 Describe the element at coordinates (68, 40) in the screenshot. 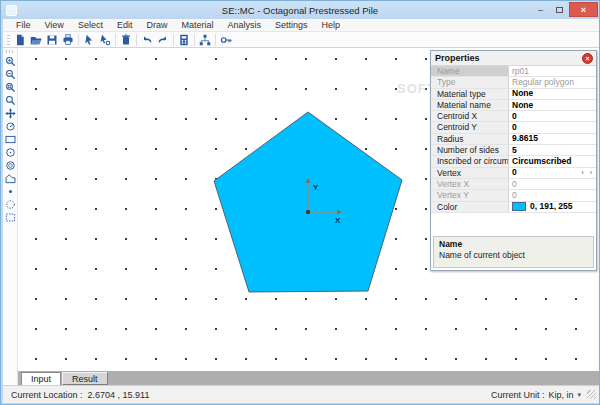

I see `print-button` at that location.